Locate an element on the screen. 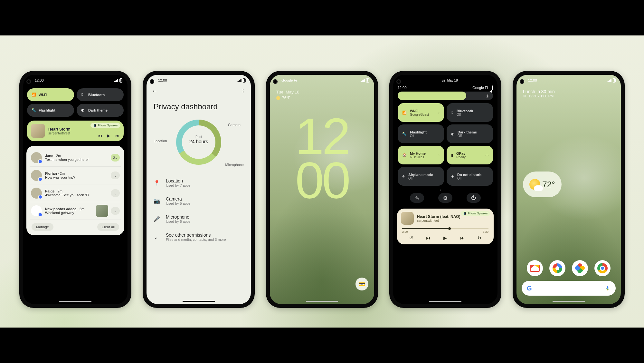 Image resolution: width=644 pixels, height=363 pixels. wallet-icon: 💳 is located at coordinates (362, 284).